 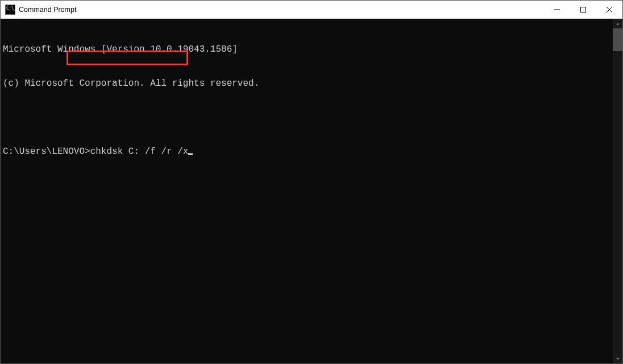 What do you see at coordinates (190, 154) in the screenshot?
I see `text-cursor` at bounding box center [190, 154].